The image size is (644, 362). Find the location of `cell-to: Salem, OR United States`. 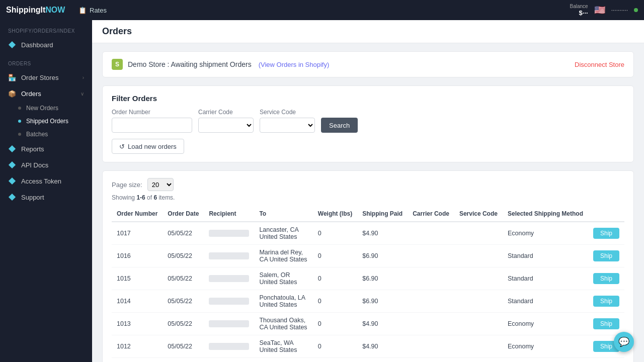

cell-to: Salem, OR United States is located at coordinates (283, 279).